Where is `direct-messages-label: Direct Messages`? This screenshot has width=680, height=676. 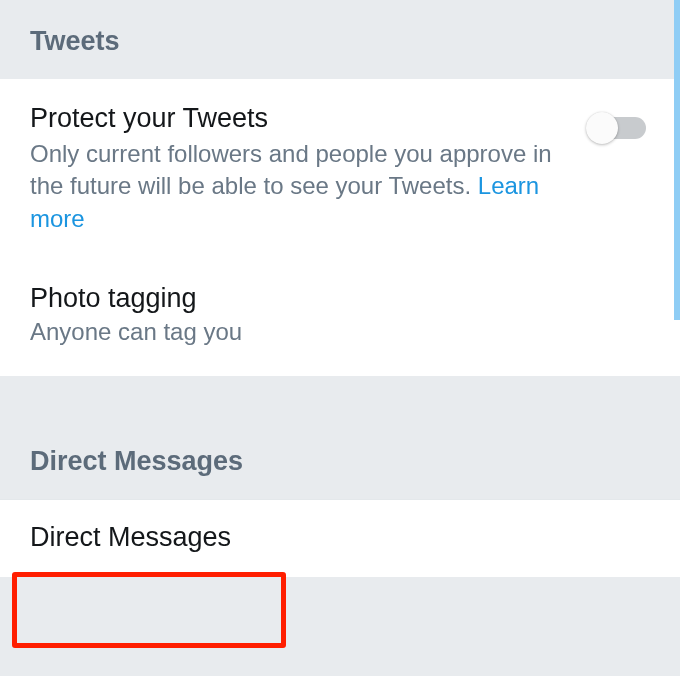
direct-messages-label: Direct Messages is located at coordinates (340, 538).